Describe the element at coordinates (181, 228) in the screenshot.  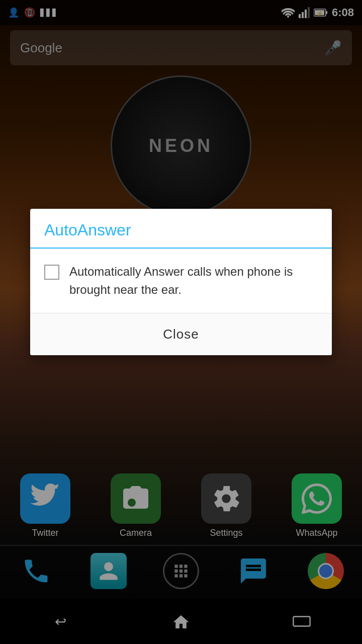
I see `dialog-title: AutoAnswer` at that location.